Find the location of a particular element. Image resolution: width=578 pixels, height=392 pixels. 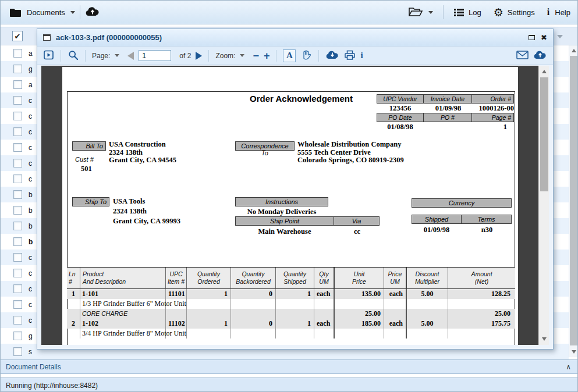

search-icon is located at coordinates (73, 55).